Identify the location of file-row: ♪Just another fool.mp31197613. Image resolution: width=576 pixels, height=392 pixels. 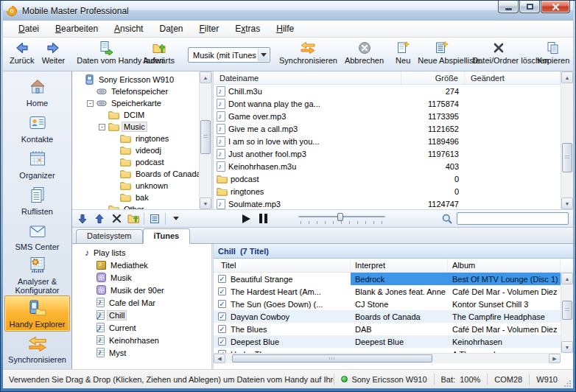
(387, 153).